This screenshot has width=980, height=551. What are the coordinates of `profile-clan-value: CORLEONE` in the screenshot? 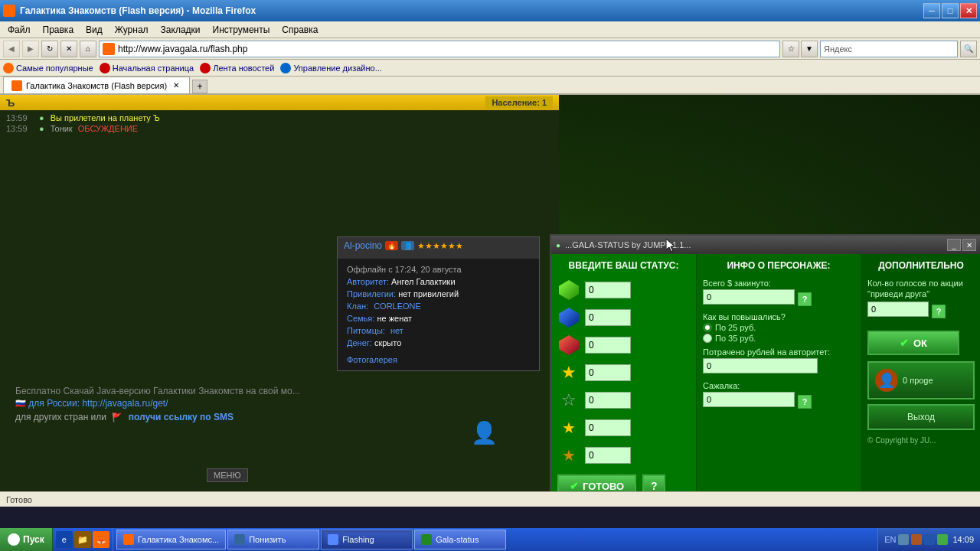 It's located at (397, 306).